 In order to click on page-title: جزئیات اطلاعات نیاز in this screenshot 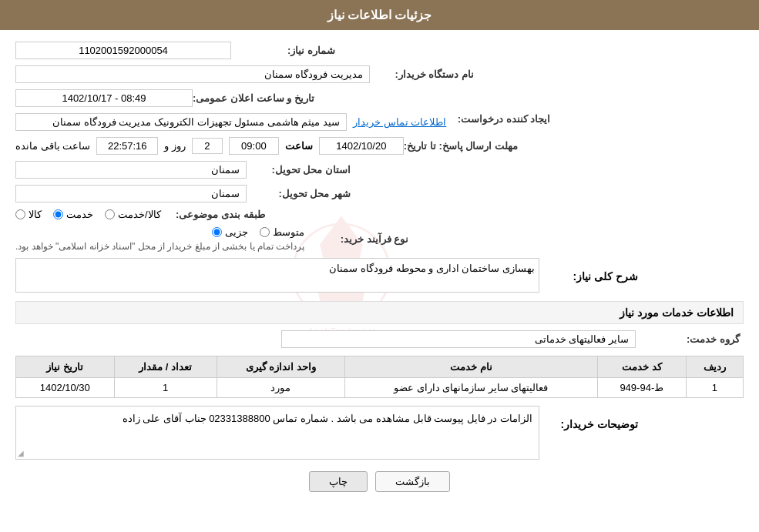, I will do `click(380, 15)`.